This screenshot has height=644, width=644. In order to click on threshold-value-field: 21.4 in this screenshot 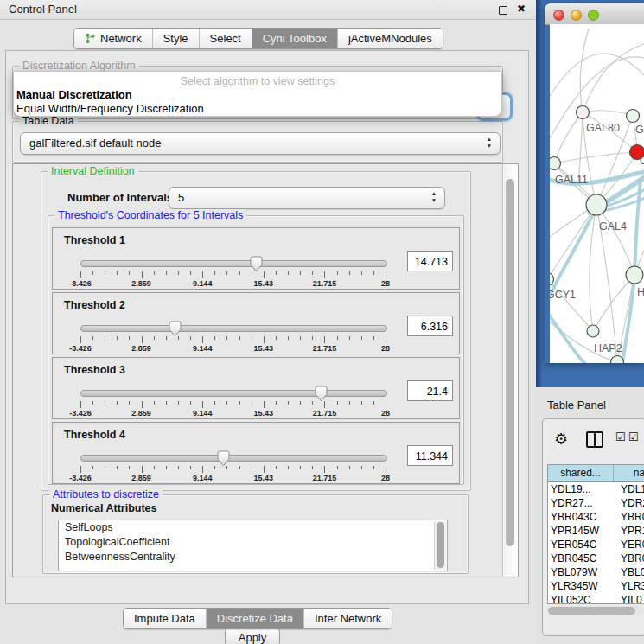, I will do `click(430, 391)`.